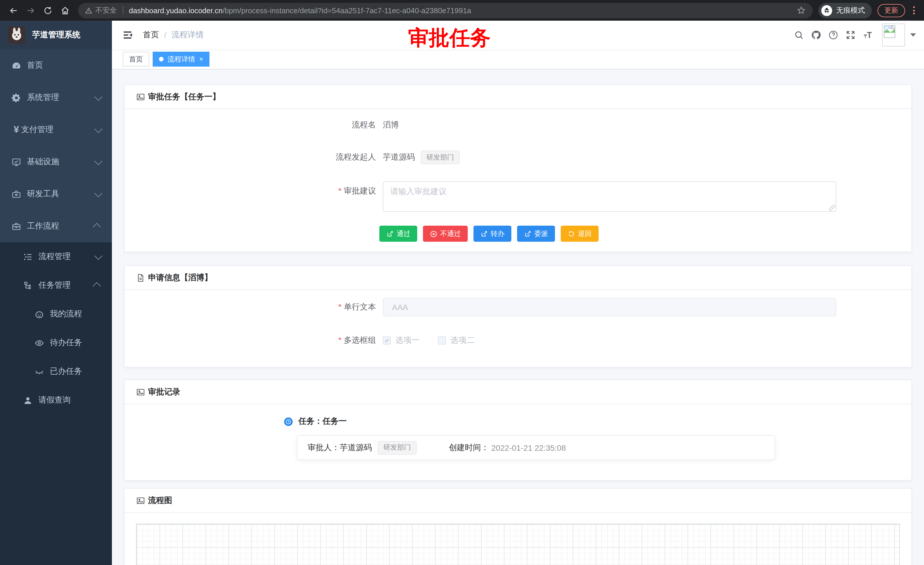  What do you see at coordinates (56, 194) in the screenshot?
I see `sidebar-item-devtools: 研发工具` at bounding box center [56, 194].